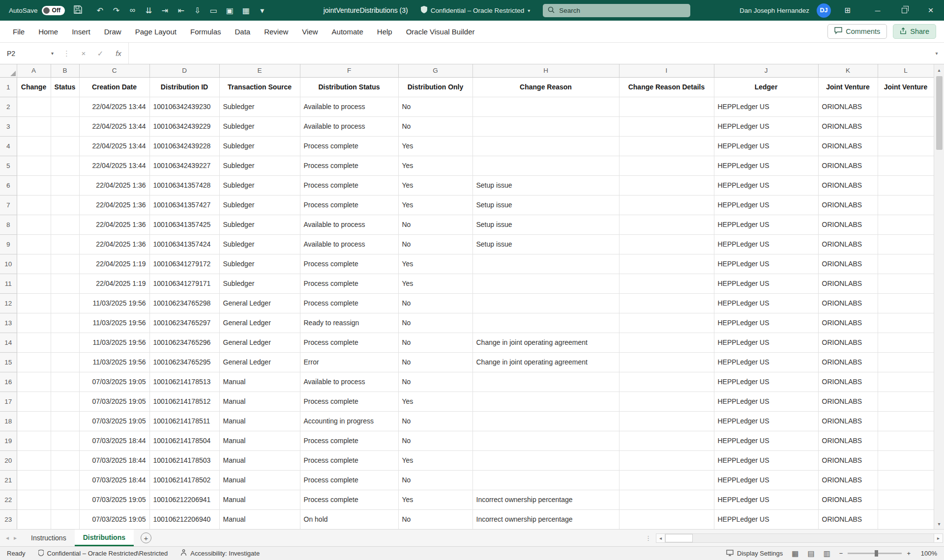 This screenshot has height=560, width=944. What do you see at coordinates (667, 244) in the screenshot?
I see `cell-I9` at bounding box center [667, 244].